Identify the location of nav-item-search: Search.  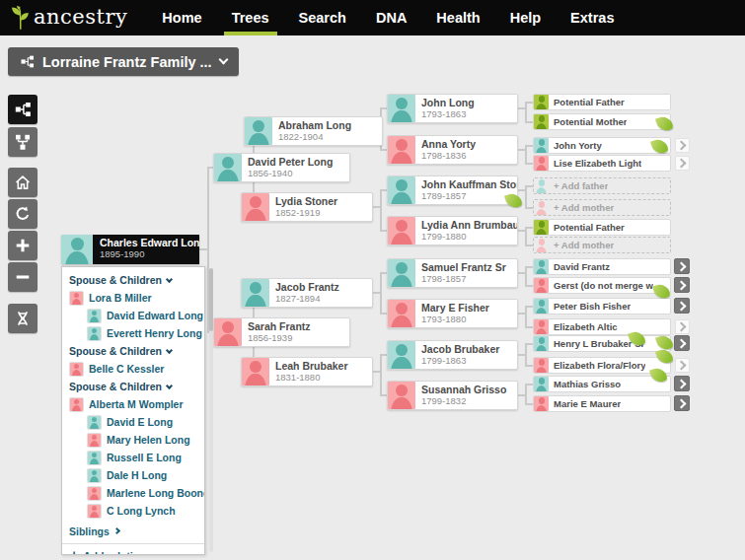
(323, 18).